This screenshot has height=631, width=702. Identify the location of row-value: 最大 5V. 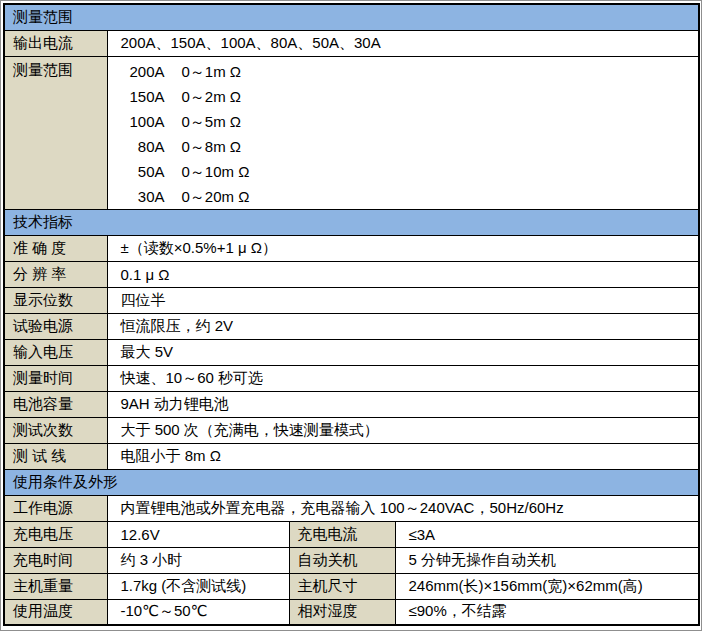
(403, 352).